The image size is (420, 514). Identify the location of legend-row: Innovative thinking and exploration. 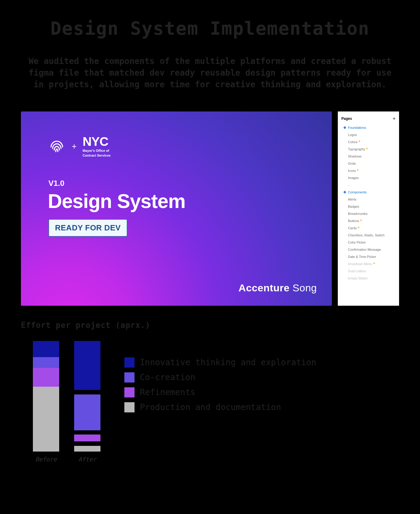
(220, 362).